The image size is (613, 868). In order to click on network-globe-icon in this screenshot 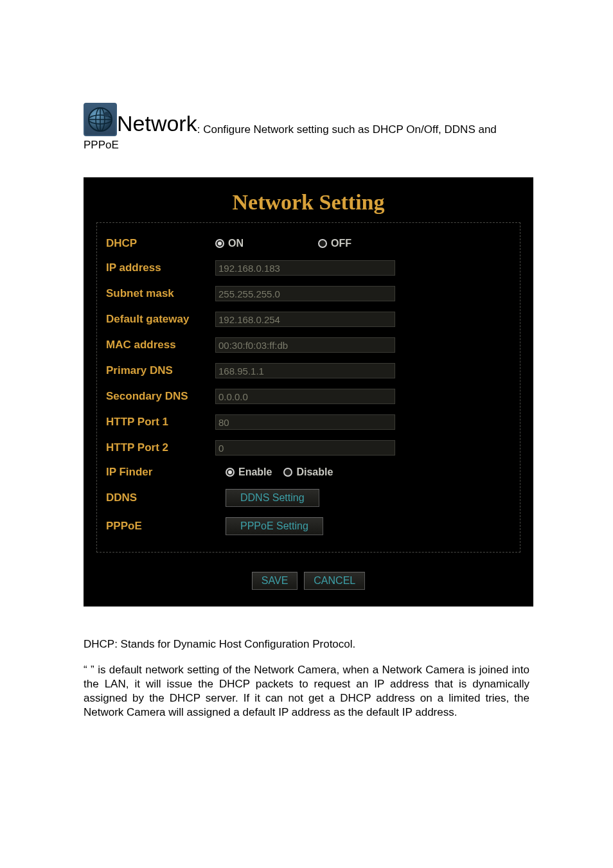, I will do `click(100, 120)`.